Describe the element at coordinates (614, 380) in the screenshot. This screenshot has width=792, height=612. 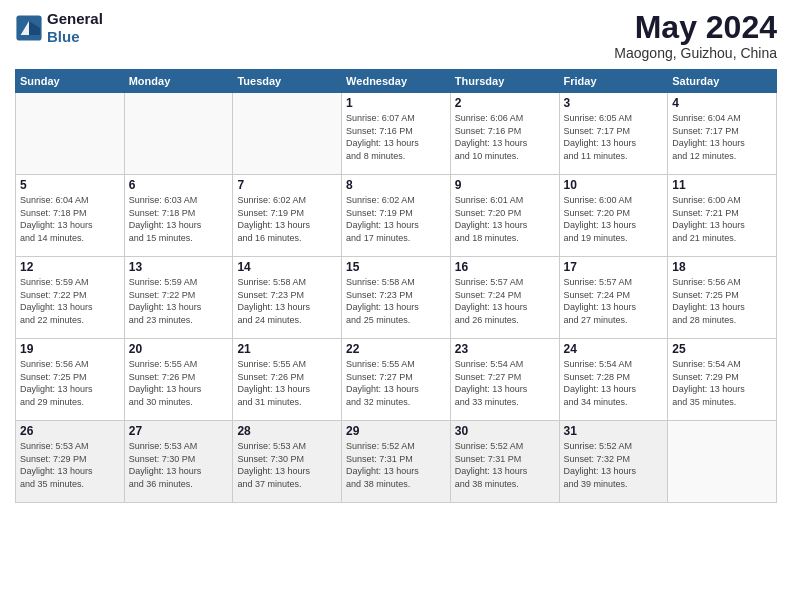
I see `calendar-cell: 24Sunrise: 5:54 AMSunset: 7:28 PMDayligh…` at that location.